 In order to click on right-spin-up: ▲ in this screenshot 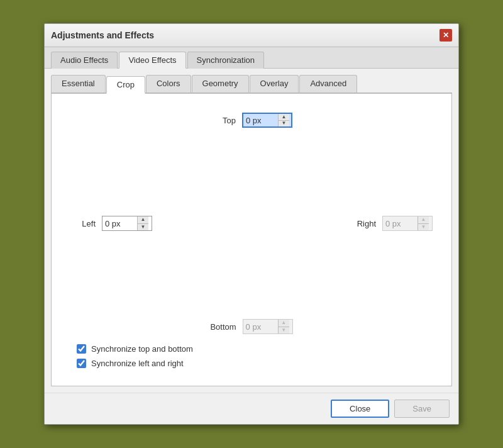, I will do `click(424, 220)`.